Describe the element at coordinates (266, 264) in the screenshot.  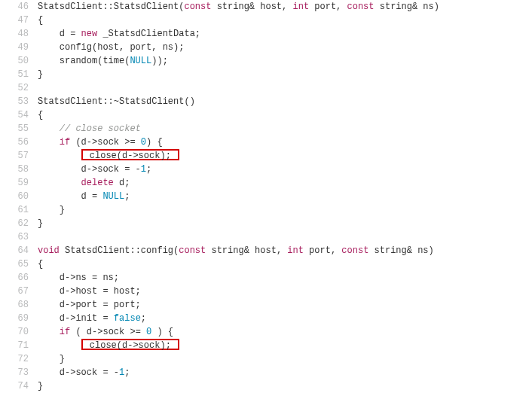
I see `code-line: 65{` at that location.